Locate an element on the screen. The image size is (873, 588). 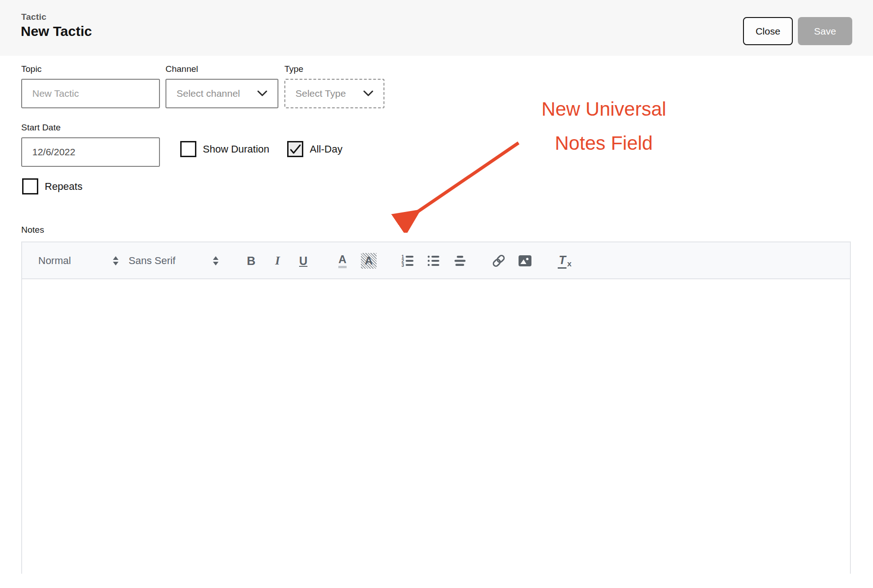
font-family-dropdown: Sans Serif is located at coordinates (174, 261).